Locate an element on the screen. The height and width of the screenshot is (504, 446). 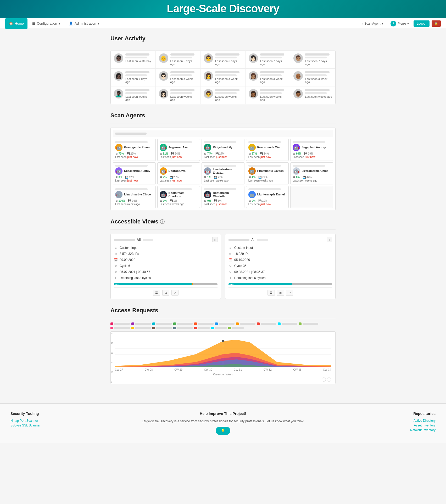
user-card: 👴 Last seen 5 days ago is located at coordinates (178, 60).